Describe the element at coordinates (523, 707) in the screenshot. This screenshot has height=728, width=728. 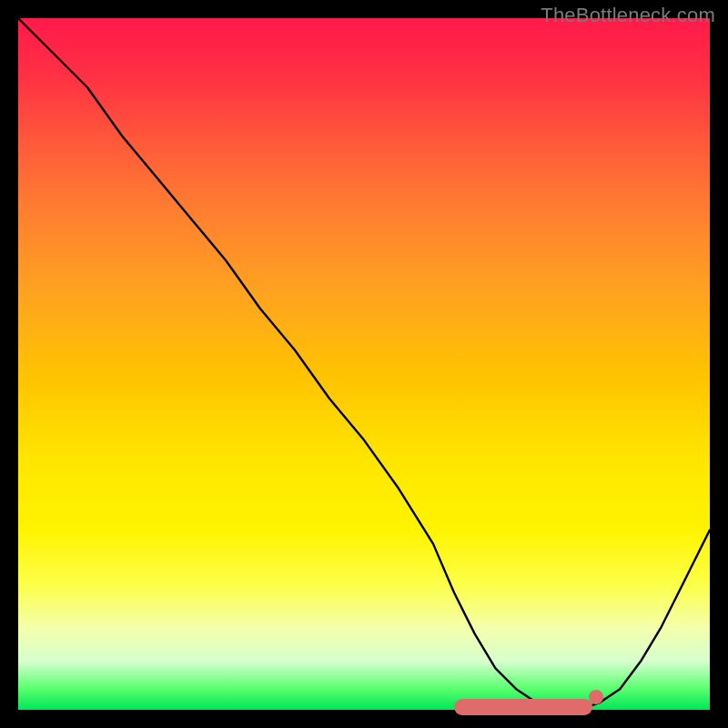
I see `optimal-range-marker` at that location.